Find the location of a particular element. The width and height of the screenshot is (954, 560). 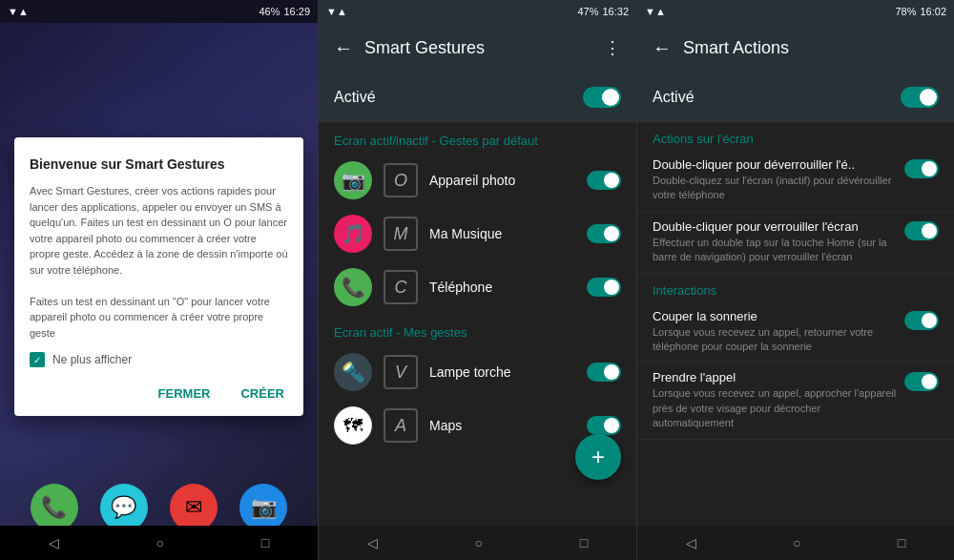

gesture-name-torch: Lampe torche is located at coordinates (502, 372).